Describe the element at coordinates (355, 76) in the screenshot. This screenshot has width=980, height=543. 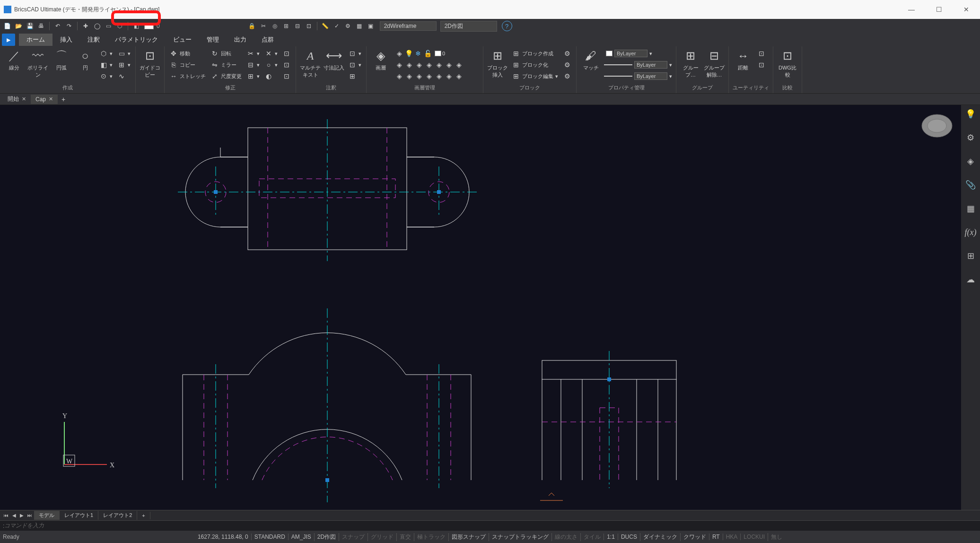
I see `annot-small-3: ⊞` at that location.